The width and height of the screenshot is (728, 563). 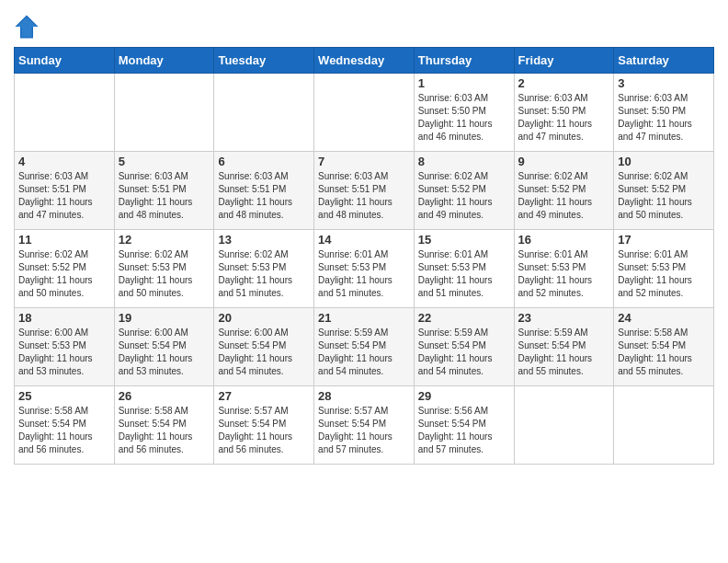 What do you see at coordinates (564, 318) in the screenshot?
I see `day-number: 23` at bounding box center [564, 318].